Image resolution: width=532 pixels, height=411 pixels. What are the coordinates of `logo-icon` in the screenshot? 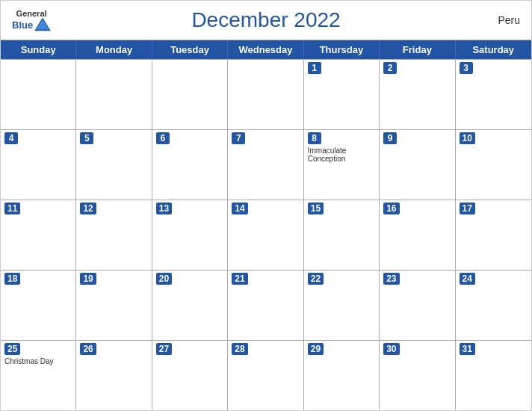 It's located at (43, 25).